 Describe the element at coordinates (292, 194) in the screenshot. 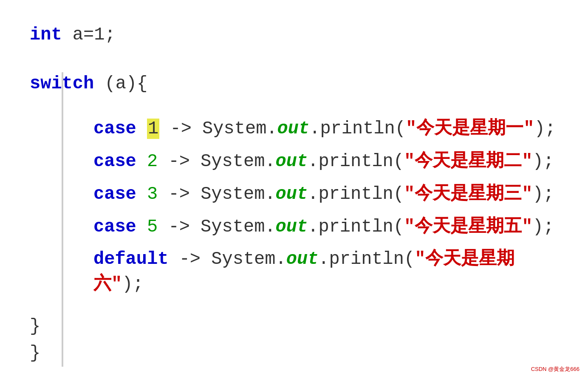

I see `out-3: out` at that location.